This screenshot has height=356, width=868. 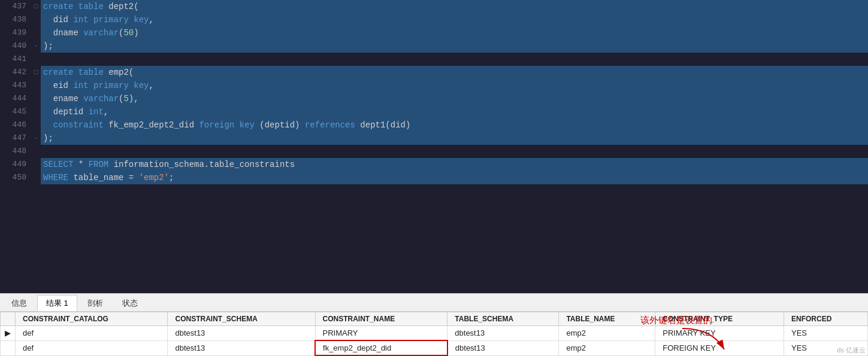 I want to click on col-header-6: CONSTRAINT_TYPE, so click(x=720, y=320).